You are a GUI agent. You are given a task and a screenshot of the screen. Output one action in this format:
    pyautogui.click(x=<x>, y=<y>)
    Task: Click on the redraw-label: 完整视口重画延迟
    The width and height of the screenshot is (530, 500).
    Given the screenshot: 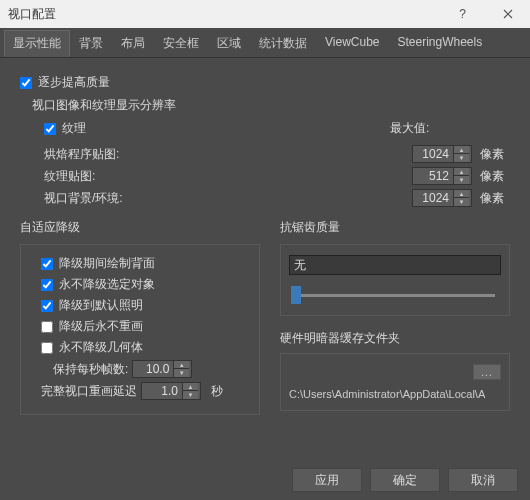 What is the action you would take?
    pyautogui.click(x=89, y=392)
    